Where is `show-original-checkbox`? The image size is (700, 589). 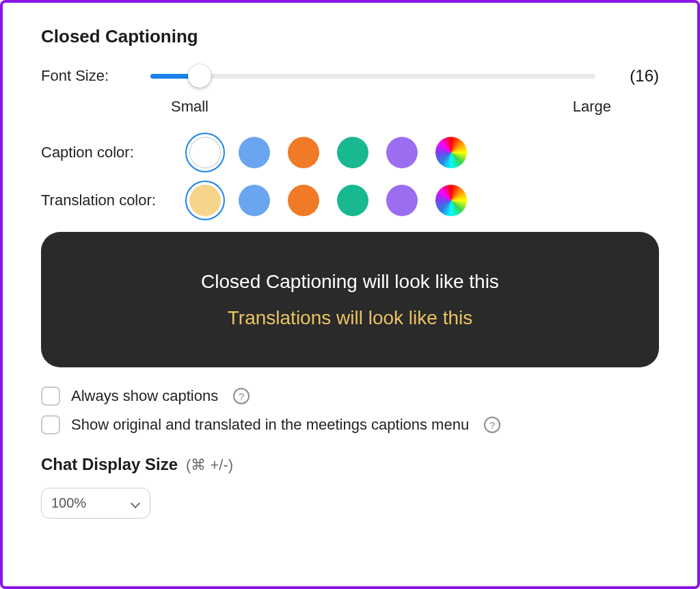
show-original-checkbox is located at coordinates (51, 425).